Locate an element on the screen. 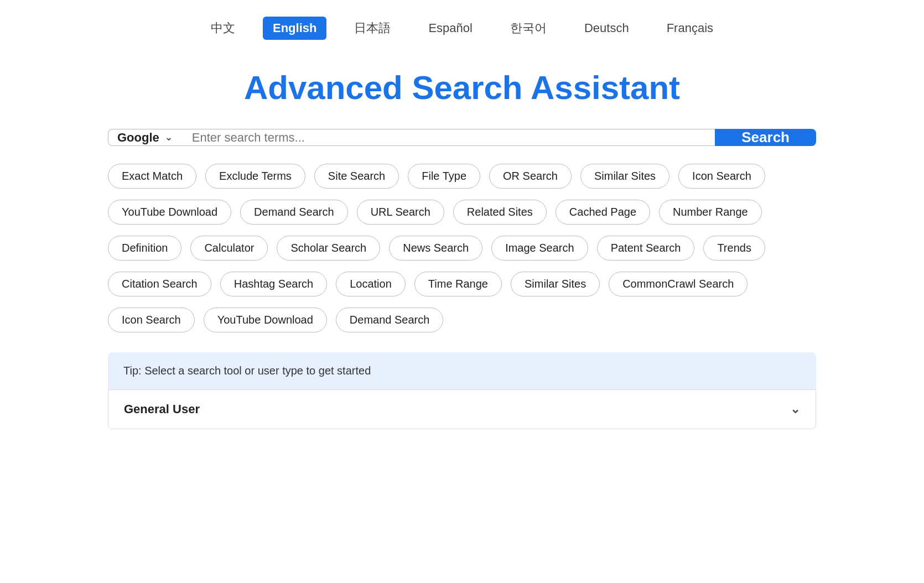 The width and height of the screenshot is (924, 583). chip-or-search: OR Search is located at coordinates (530, 176).